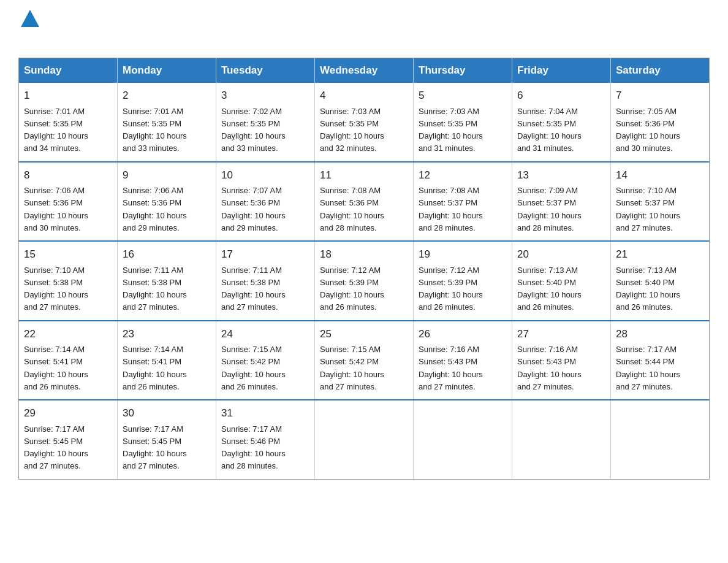 The image size is (728, 563). Describe the element at coordinates (266, 123) in the screenshot. I see `calendar-cell: 3 Sunrise: 7:02 AM Sunset: 5:35 PM Dayli…` at that location.